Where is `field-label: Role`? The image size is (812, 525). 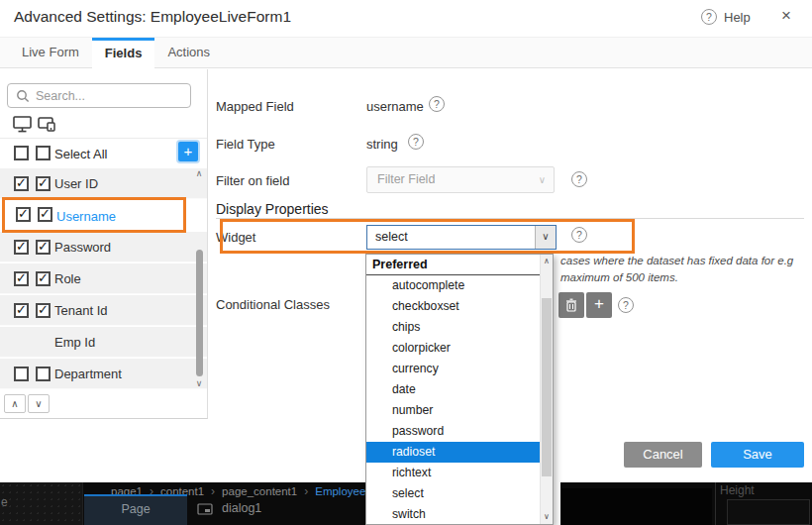 field-label: Role is located at coordinates (67, 279).